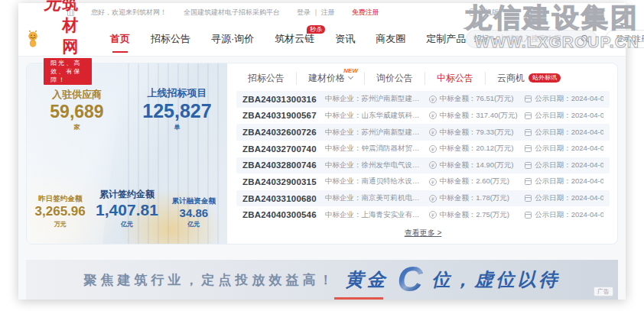 The image size is (644, 311). What do you see at coordinates (366, 280) in the screenshot?
I see `banner-gold-text: 黄金` at bounding box center [366, 280].